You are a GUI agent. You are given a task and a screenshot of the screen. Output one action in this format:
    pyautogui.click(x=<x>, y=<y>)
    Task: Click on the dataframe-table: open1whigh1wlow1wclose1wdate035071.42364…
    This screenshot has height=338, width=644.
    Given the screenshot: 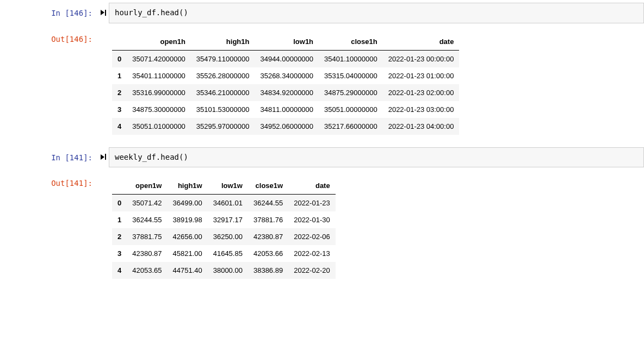 What is the action you would take?
    pyautogui.click(x=224, y=228)
    